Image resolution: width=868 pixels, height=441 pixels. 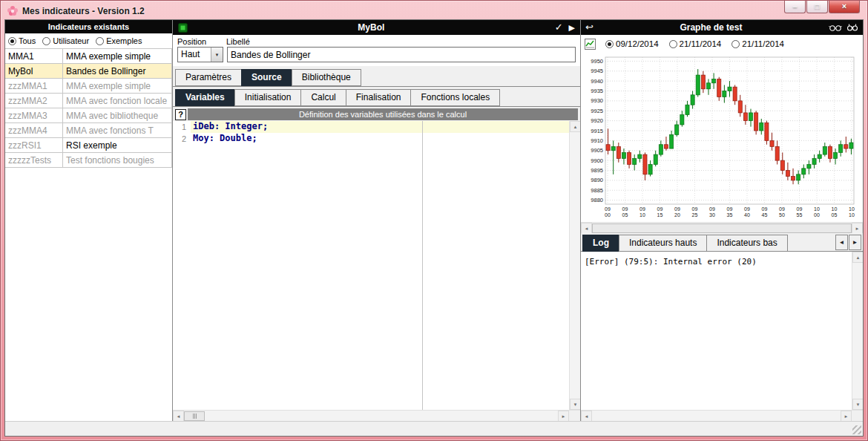 I want to click on code-line: 2Moy: Double;, so click(x=371, y=139).